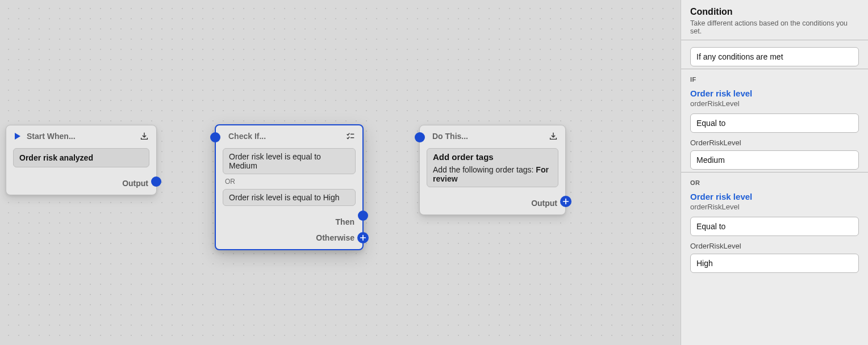  I want to click on action-output-add-port, so click(566, 201).